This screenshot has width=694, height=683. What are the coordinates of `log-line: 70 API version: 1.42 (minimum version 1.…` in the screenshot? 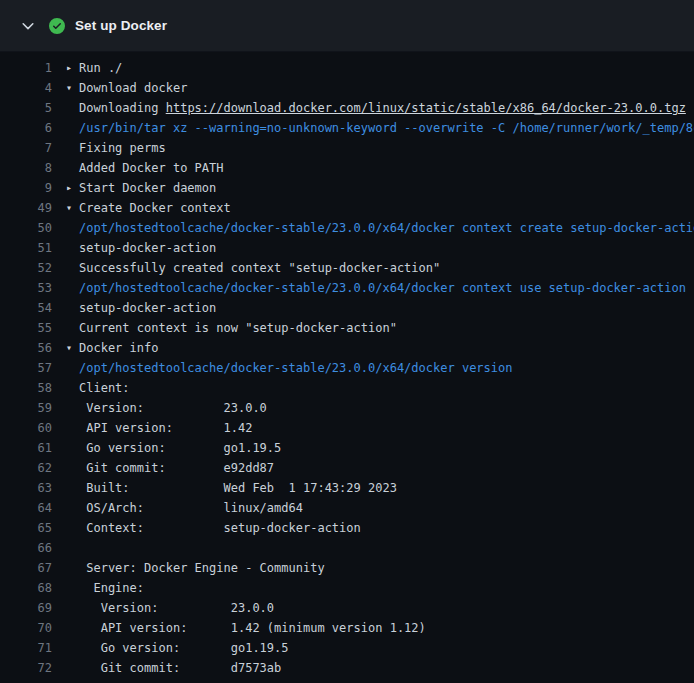 It's located at (347, 628).